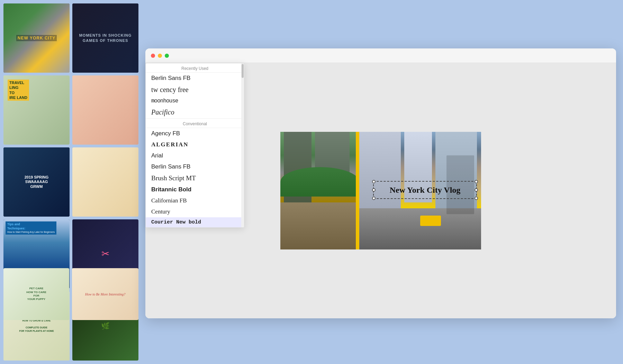  Describe the element at coordinates (195, 101) in the screenshot. I see `font-item-moonhouse: moonhouse` at that location.